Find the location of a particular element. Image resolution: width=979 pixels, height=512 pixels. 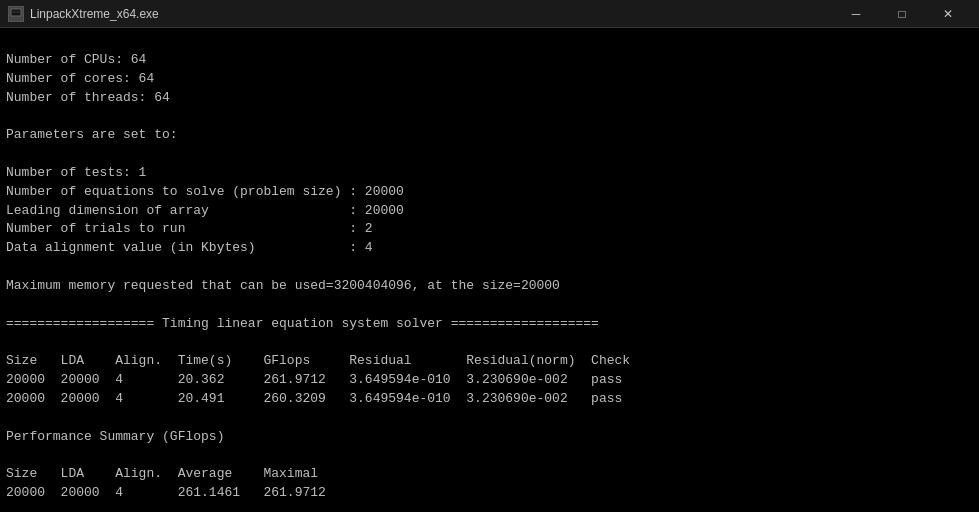

minimize-button: ─ is located at coordinates (856, 14).